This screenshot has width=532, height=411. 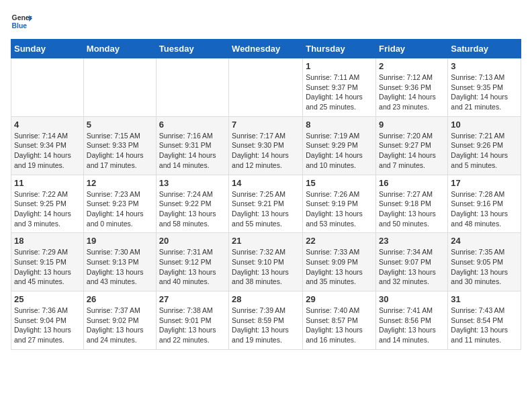 I want to click on calendar-week-row: 4Sunrise: 7:14 AM Sunset: 9:34 PM Daylig…, so click(x=266, y=145).